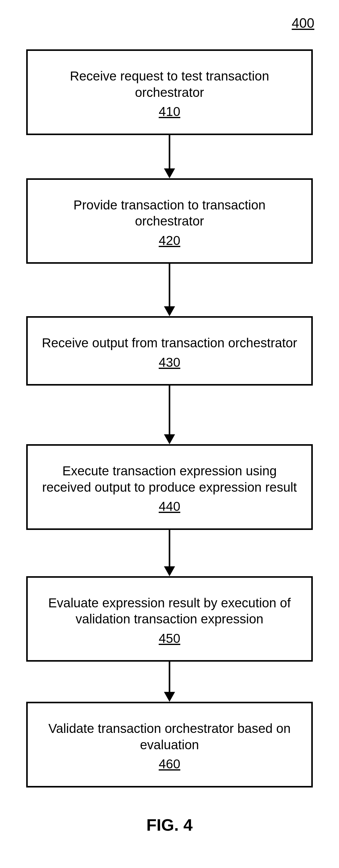 This screenshot has width=339, height=868. Describe the element at coordinates (170, 241) in the screenshot. I see `step-ref: 420` at that location.